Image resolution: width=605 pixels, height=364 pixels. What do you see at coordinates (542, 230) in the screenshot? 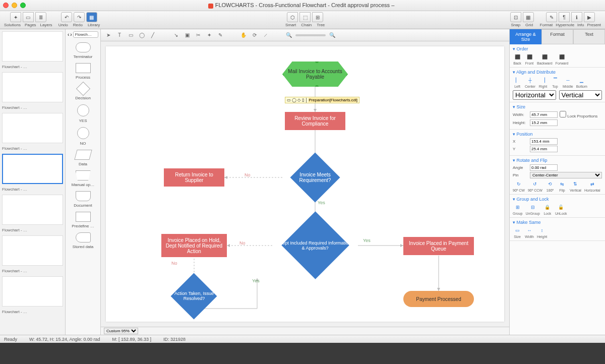
I see `same-height-icon: ↕` at bounding box center [542, 230].